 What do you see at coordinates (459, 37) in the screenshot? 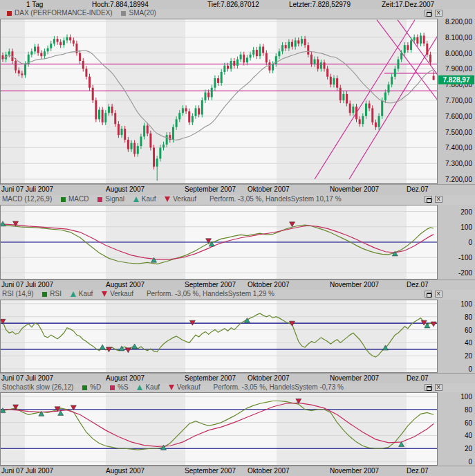
I see `y-tick-label: 8.100,00` at bounding box center [459, 37].